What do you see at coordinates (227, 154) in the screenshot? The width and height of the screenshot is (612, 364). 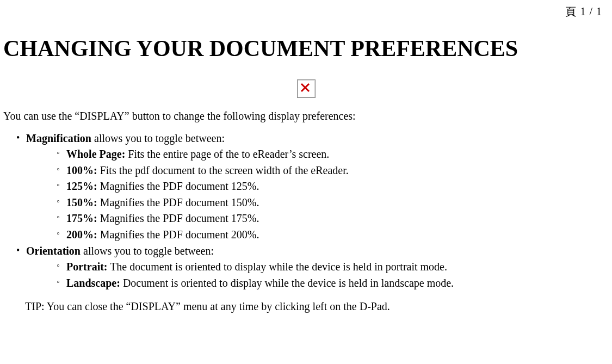 I see `option-text: Fits the entire page of the to eReader’s…` at bounding box center [227, 154].